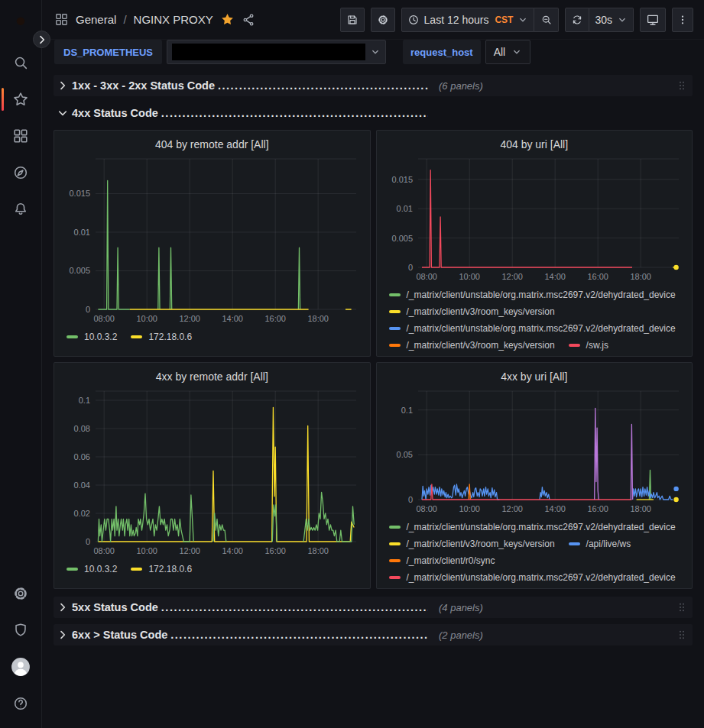  I want to click on kebab-icon, so click(683, 20).